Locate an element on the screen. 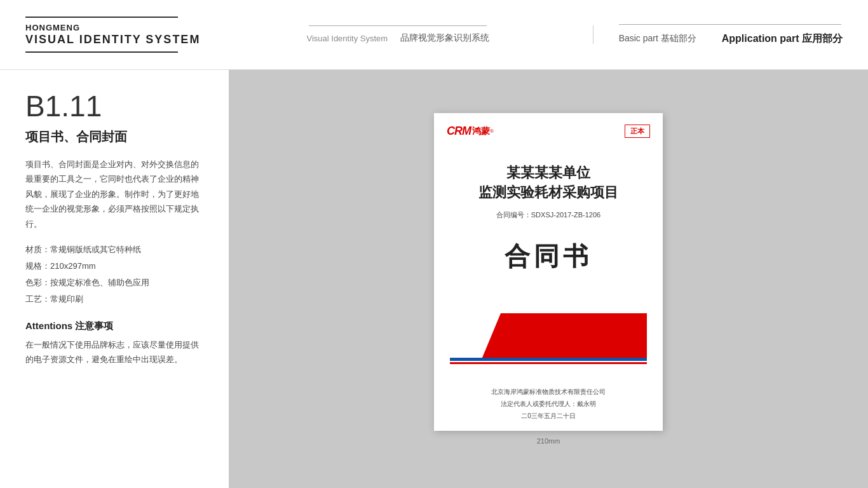 This screenshot has height=488, width=868. section-desc: 项目书、合同封面是企业对内、对外交换信息的最重要的工具之一，它同时也代表了企业的… is located at coordinates (114, 194).